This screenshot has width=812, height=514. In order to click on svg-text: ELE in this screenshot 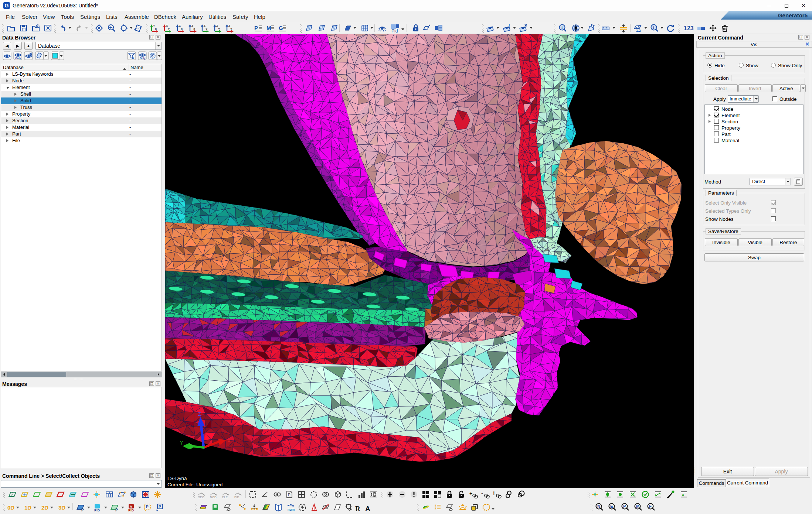, I will do `click(225, 497)`.